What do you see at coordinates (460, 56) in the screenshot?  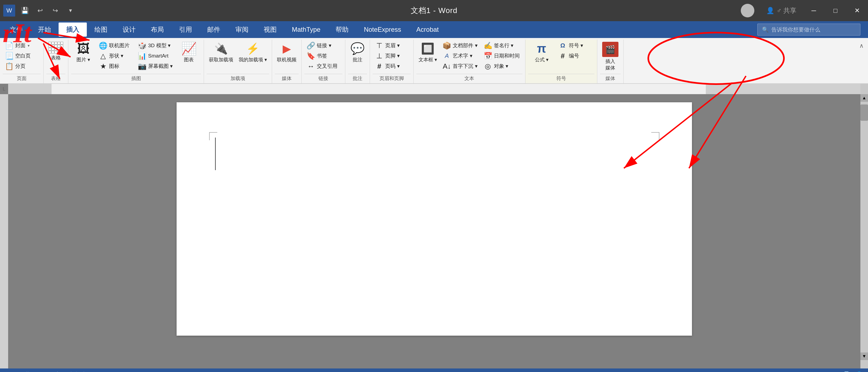 I see `text-col1: 📦 文档部件 ▾ A 艺术字 ▾ A↓ 首字下沉 ▾` at bounding box center [460, 56].